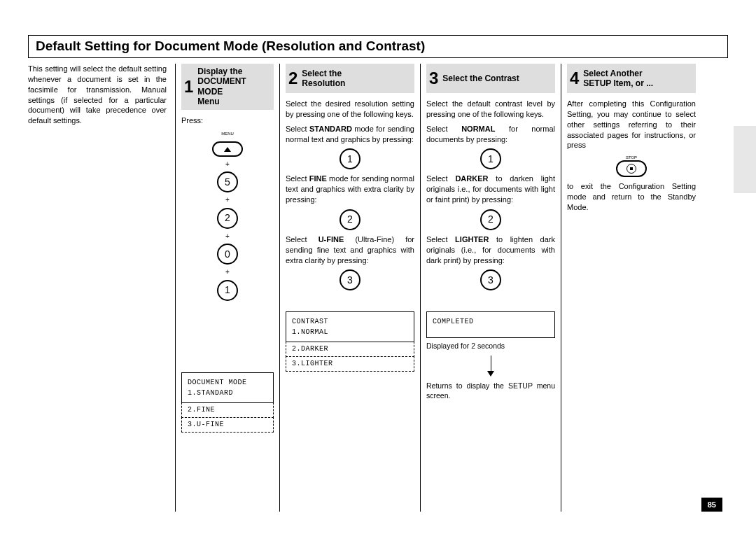 This screenshot has width=756, height=534. What do you see at coordinates (491, 134) in the screenshot?
I see `step3-p2: Select NORMAL for normal documents by pr…` at bounding box center [491, 134].